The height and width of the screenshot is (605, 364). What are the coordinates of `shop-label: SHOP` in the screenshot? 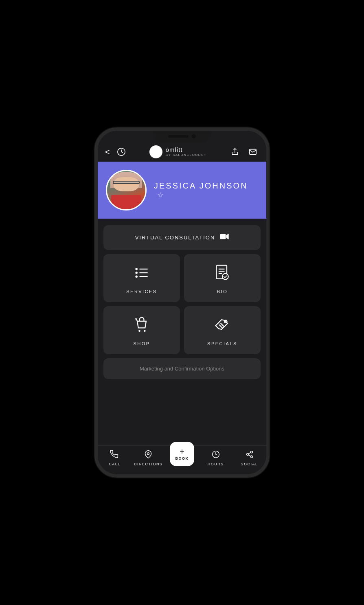 It's located at (142, 344).